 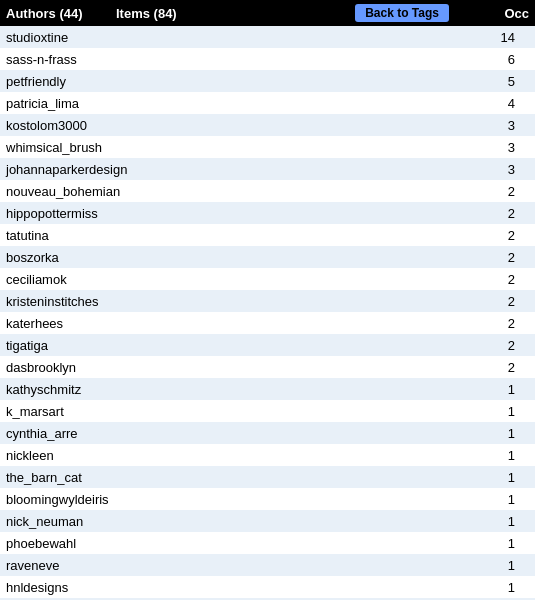 What do you see at coordinates (268, 13) in the screenshot?
I see `header-row: Authors (44) Items (84) Back to Tags Occ` at bounding box center [268, 13].